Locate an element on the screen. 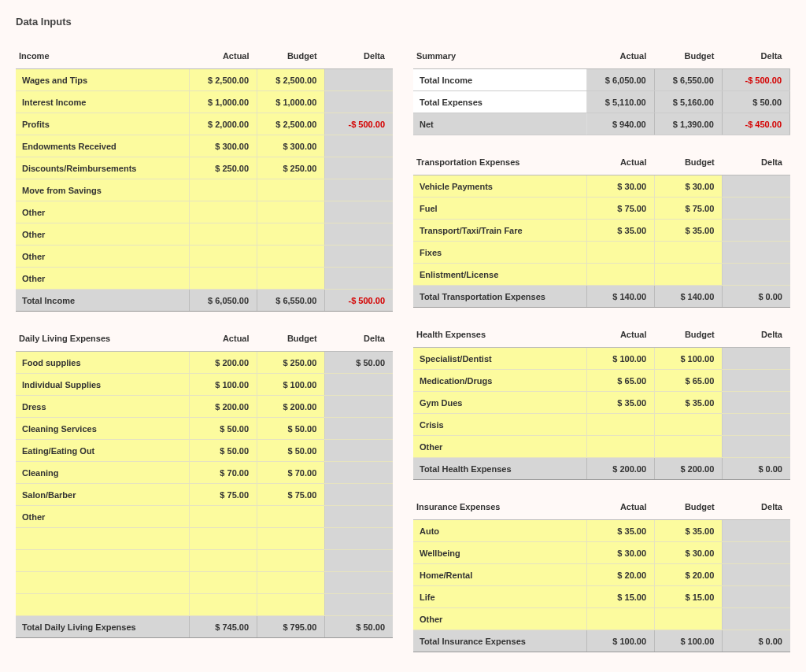 Image resolution: width=806 pixels, height=672 pixels. cell: $ 1,390.00 is located at coordinates (688, 124).